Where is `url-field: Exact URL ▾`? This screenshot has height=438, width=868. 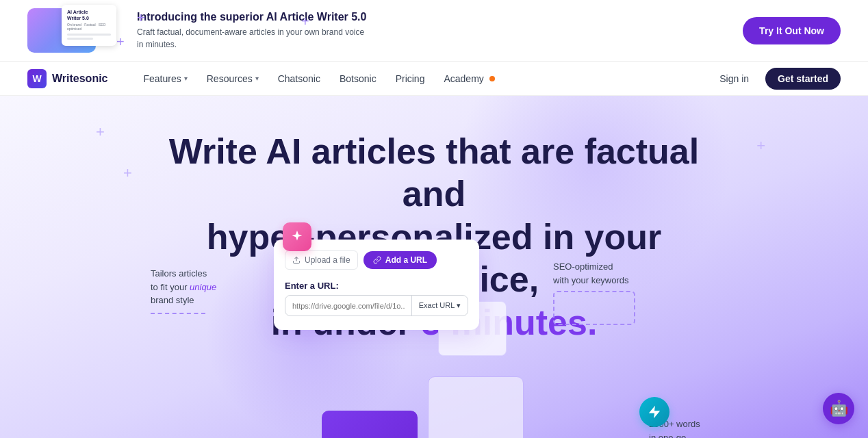
url-field: Exact URL ▾ is located at coordinates (376, 305).